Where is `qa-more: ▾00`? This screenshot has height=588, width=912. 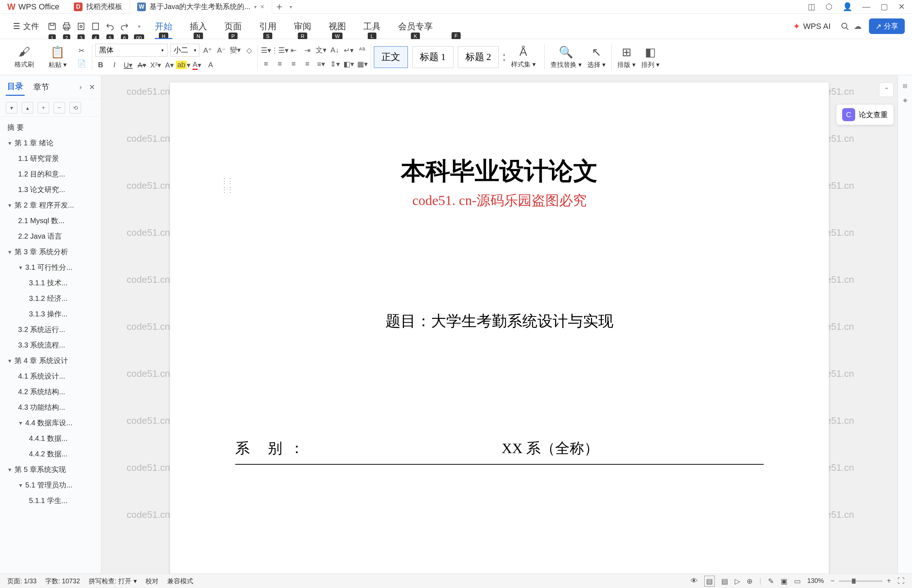 qa-more: ▾00 is located at coordinates (139, 26).